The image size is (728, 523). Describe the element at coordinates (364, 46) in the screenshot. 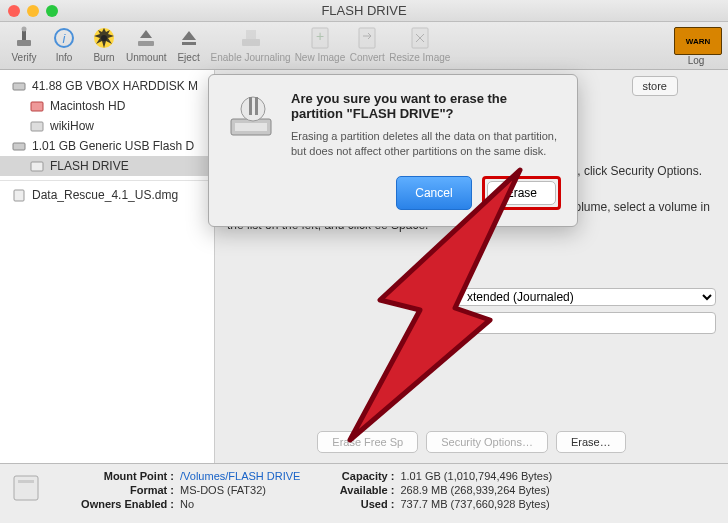

I see `toolbar: Verify i Info Burn Unmount Eject Enable …` at that location.